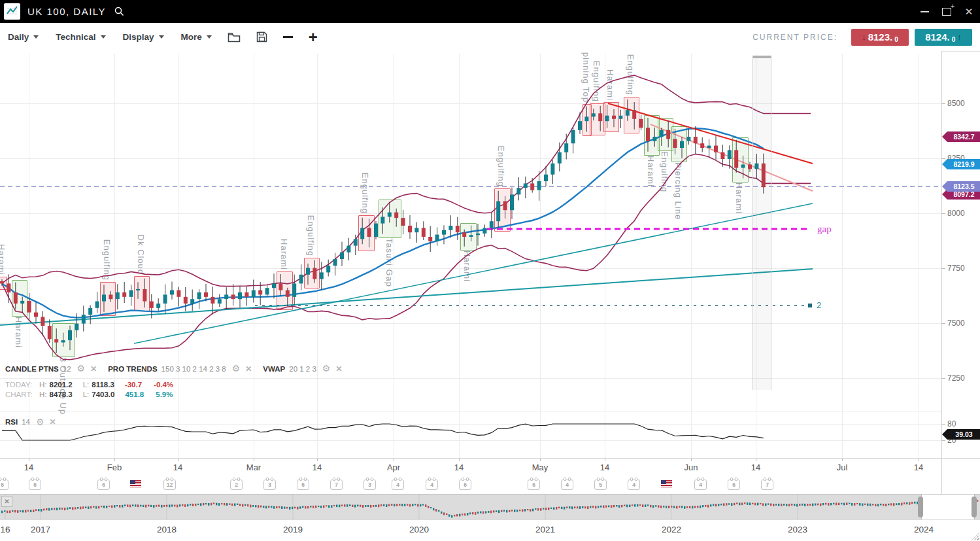 This screenshot has width=980, height=541. I want to click on chart-change-pct: 5.9%, so click(164, 395).